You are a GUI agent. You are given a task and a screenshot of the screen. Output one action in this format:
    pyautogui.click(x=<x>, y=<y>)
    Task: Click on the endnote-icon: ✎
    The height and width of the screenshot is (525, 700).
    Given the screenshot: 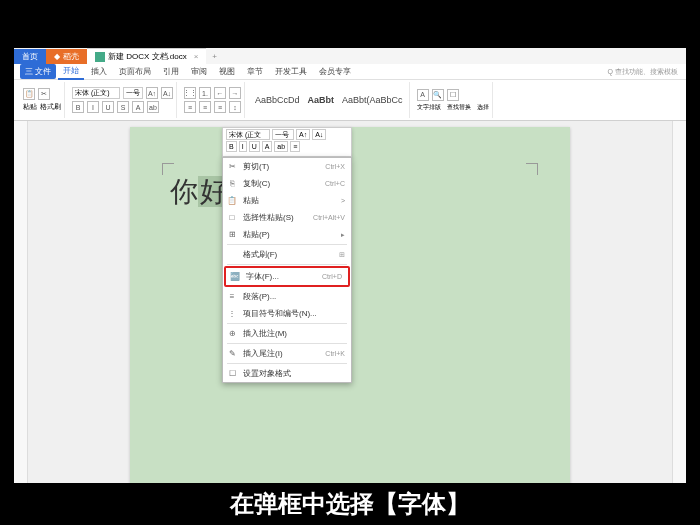 What is the action you would take?
    pyautogui.click(x=232, y=354)
    